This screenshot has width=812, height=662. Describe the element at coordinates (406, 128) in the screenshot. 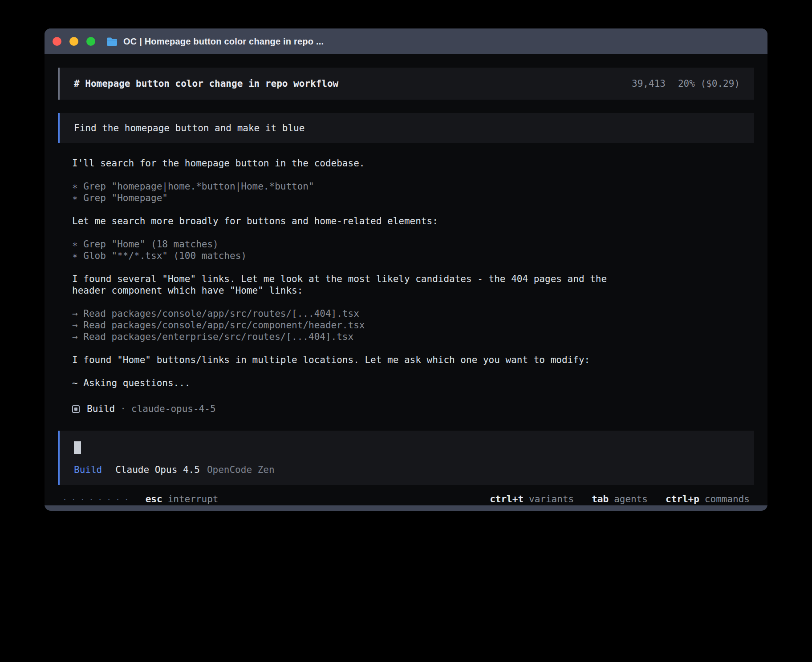

I see `user-message: Find the homepage button and make it blu…` at that location.